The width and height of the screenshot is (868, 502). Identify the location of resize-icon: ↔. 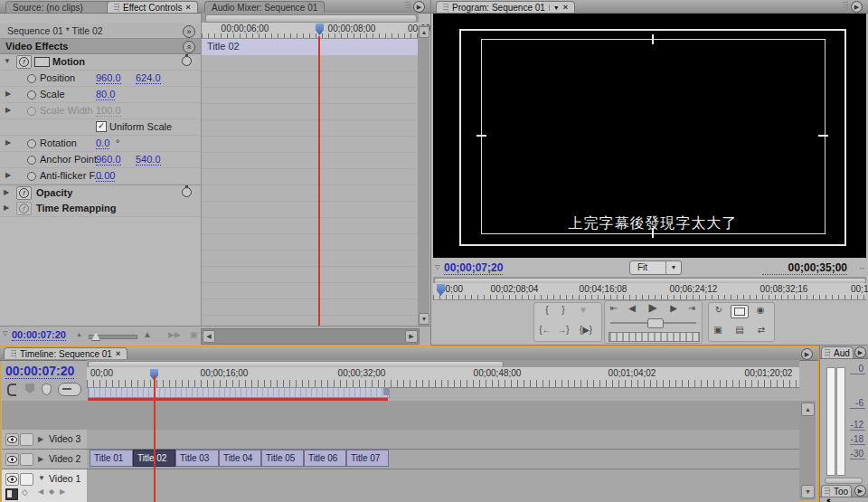
(862, 268).